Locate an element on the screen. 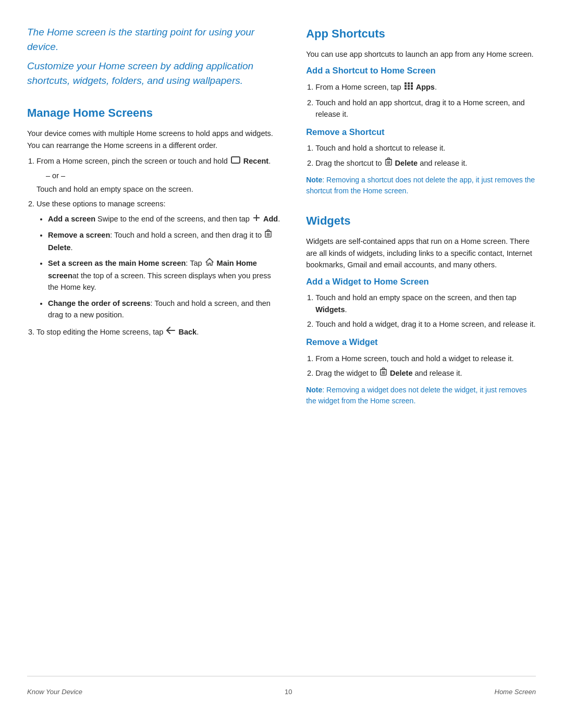 This screenshot has width=563, height=728. page-footer: Know Your Device 10 Home Screen is located at coordinates (282, 687).